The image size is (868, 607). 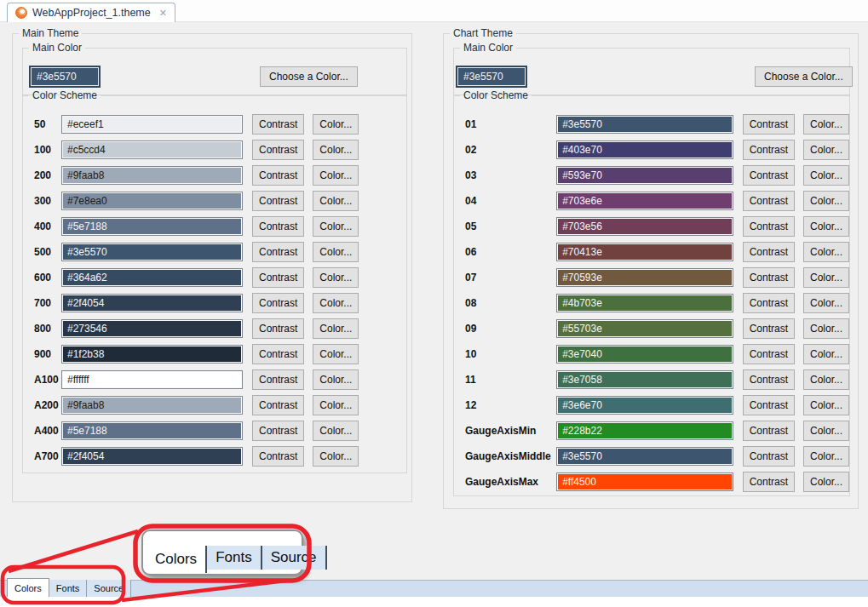 I want to click on bottom-tab-colors: Colors, so click(x=28, y=587).